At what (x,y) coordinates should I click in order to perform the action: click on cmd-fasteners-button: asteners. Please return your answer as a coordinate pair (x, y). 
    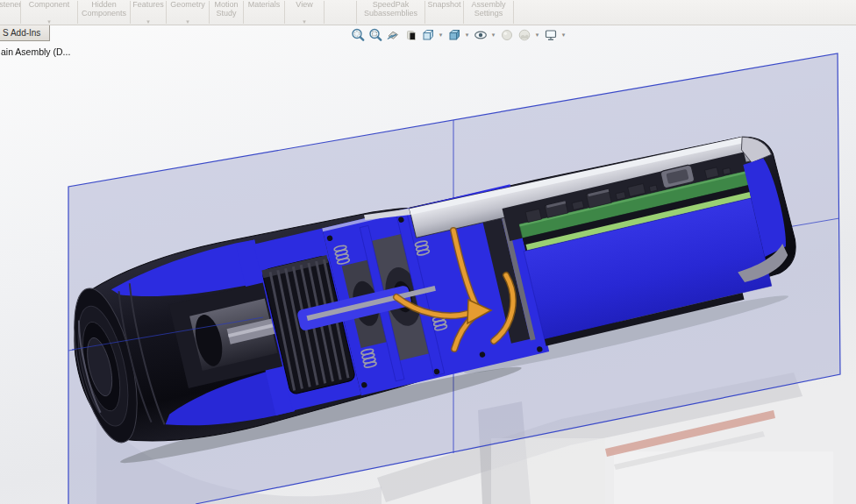
    Looking at the image, I should click on (11, 12).